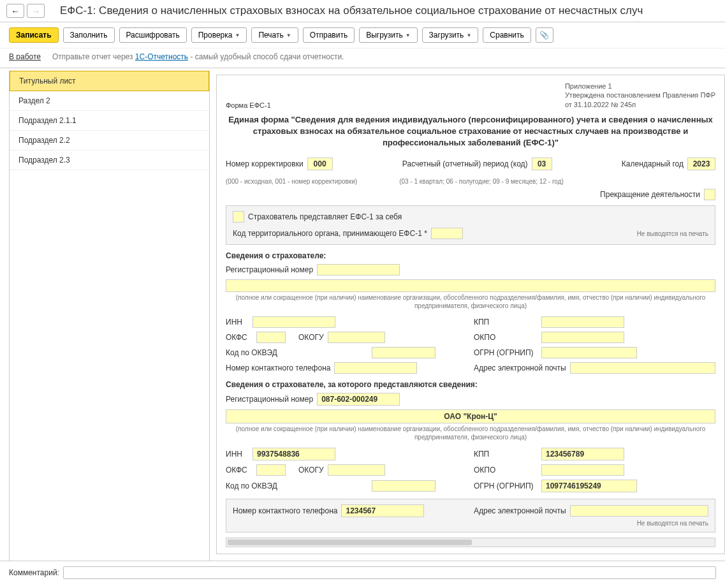  Describe the element at coordinates (329, 35) in the screenshot. I see `send-button: Отправить` at that location.